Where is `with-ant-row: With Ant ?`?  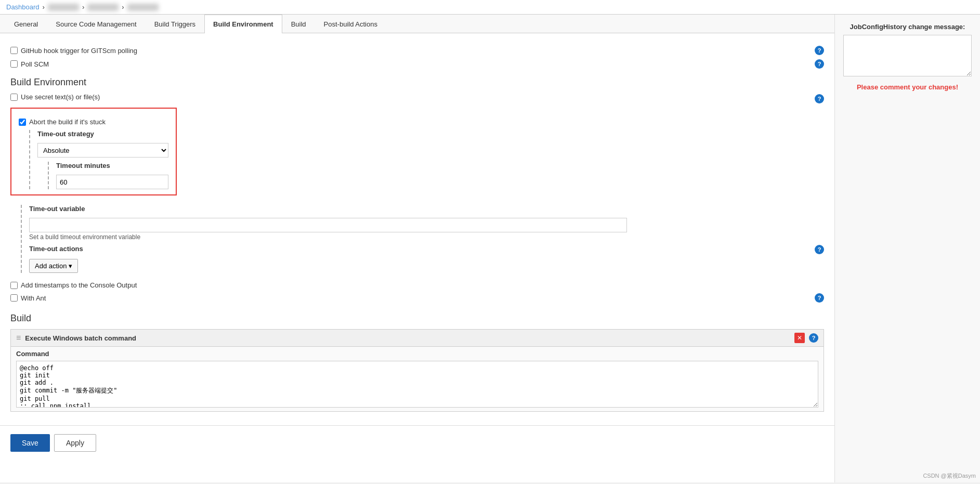 with-ant-row: With Ant ? is located at coordinates (417, 298).